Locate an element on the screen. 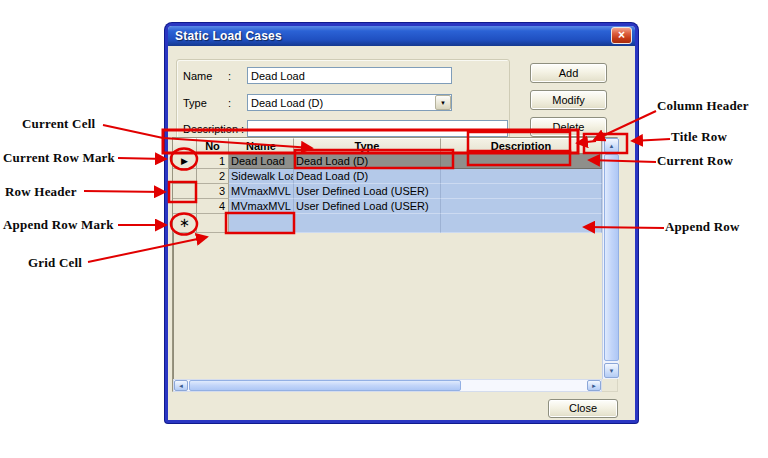 This screenshot has width=768, height=458. grid-corner-header is located at coordinates (185, 146).